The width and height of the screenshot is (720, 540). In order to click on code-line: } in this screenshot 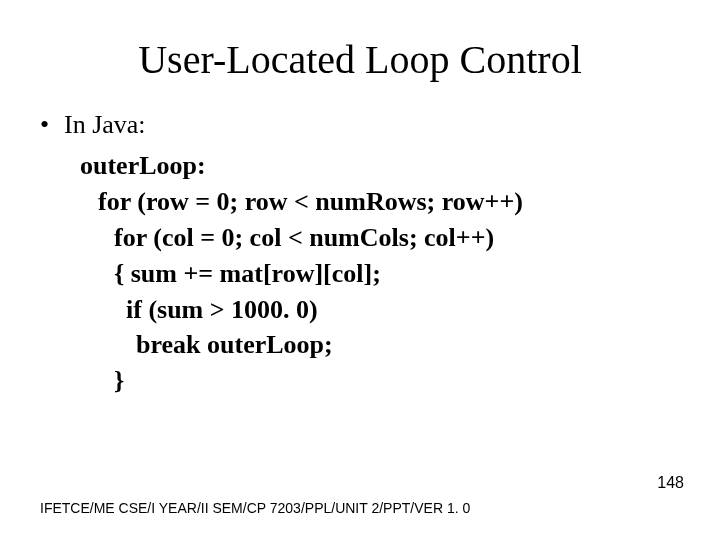, I will do `click(380, 381)`.